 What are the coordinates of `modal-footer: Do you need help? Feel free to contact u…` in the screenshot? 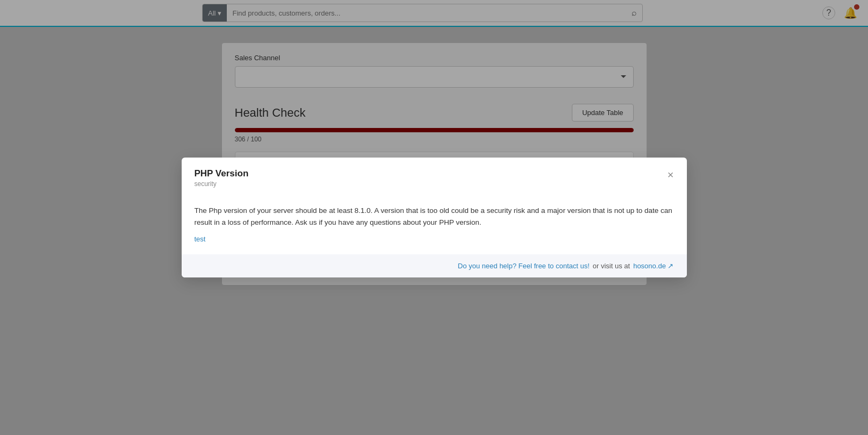 It's located at (434, 266).